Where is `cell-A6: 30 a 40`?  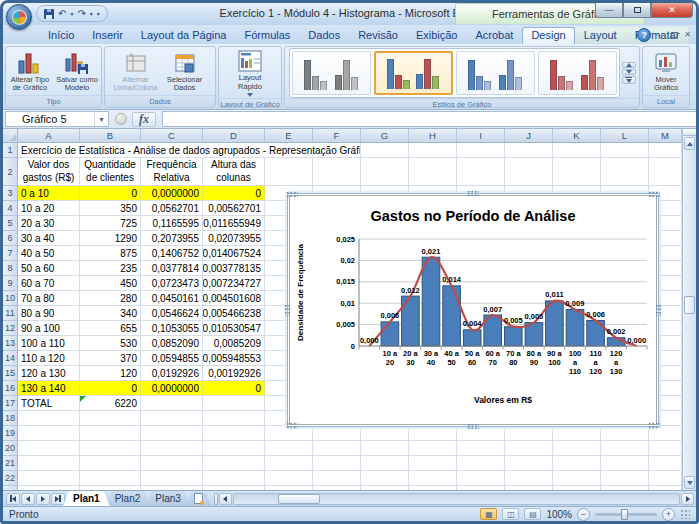
cell-A6: 30 a 40 is located at coordinates (49, 238).